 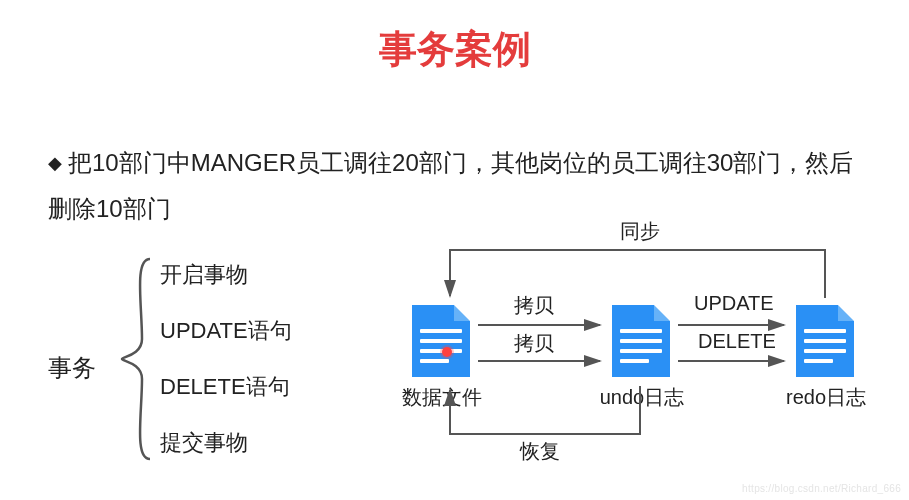 I want to click on redo-log-icon, so click(x=825, y=341).